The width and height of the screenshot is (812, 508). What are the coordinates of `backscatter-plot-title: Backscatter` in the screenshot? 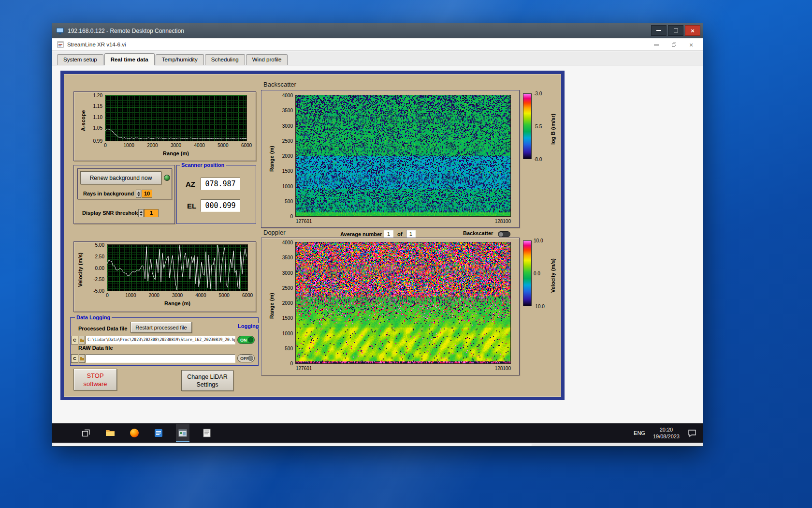 It's located at (280, 84).